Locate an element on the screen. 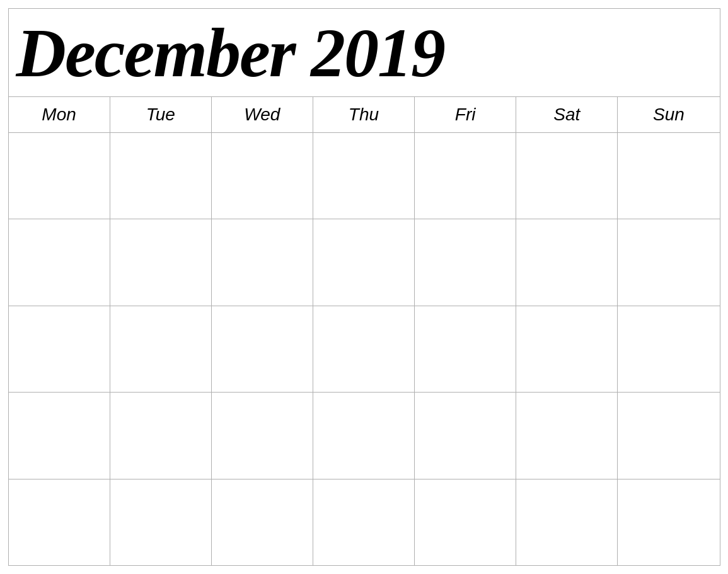  day-header-wed: Wed is located at coordinates (262, 115).